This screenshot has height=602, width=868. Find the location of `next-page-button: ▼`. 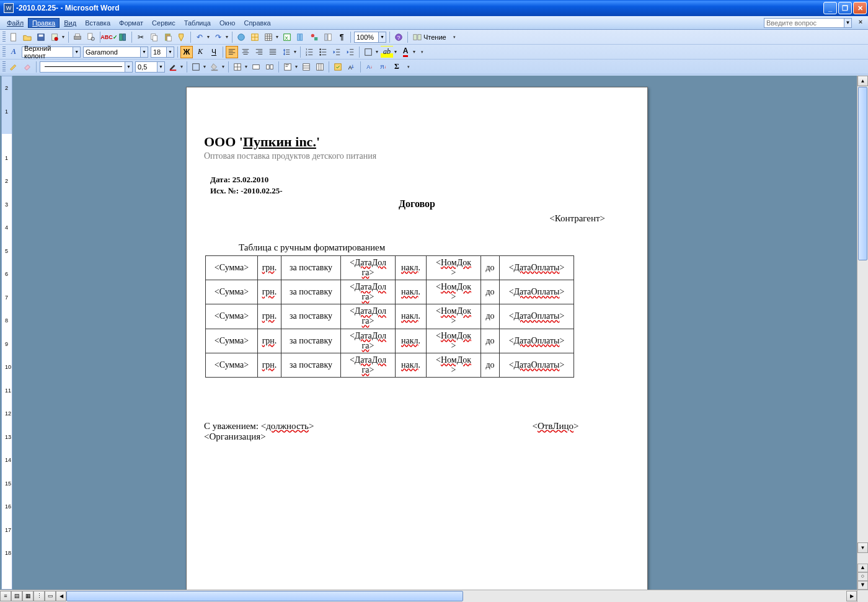

next-page-button: ▼ is located at coordinates (863, 585).